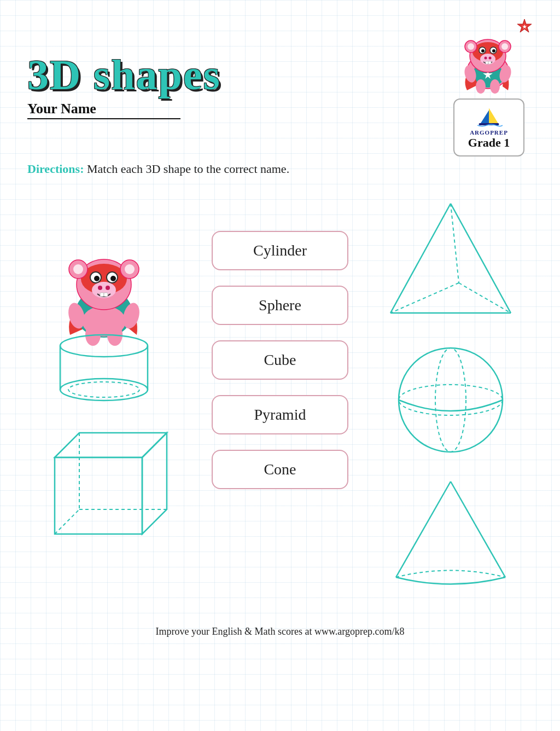 The height and width of the screenshot is (731, 560). I want to click on footer-text: Improve your English & Math scores at ww…, so click(280, 631).